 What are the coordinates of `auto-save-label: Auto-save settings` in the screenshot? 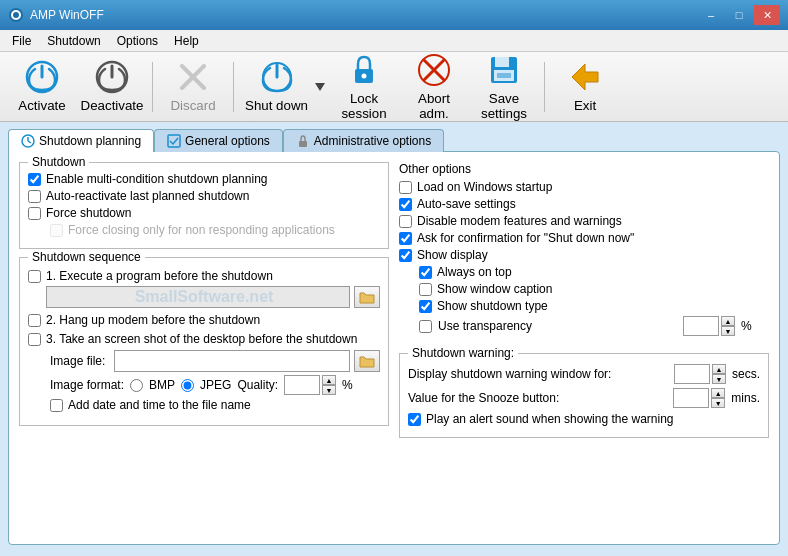 It's located at (466, 204).